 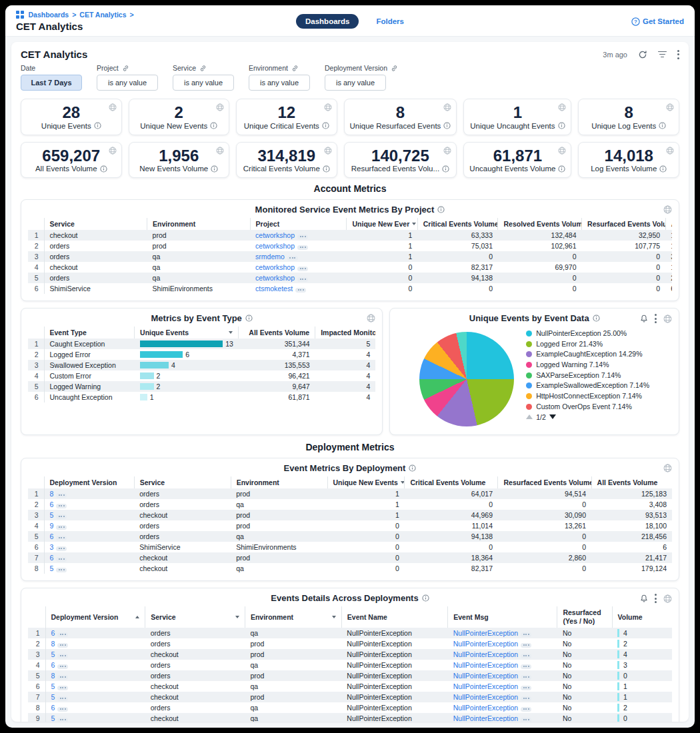 I want to click on col-unique-new: Unique New Ever, so click(x=382, y=224).